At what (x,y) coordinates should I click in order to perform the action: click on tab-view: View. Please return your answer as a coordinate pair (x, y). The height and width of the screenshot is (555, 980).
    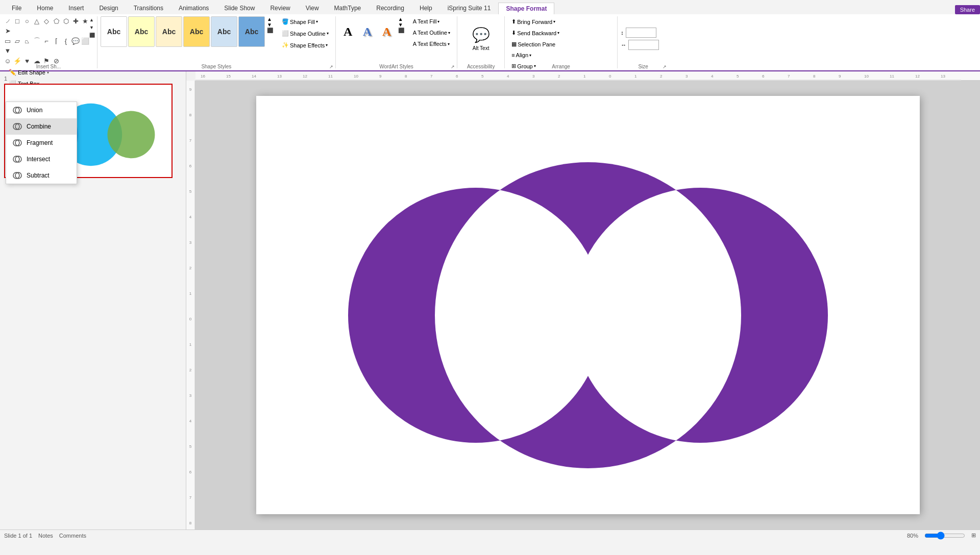
    Looking at the image, I should click on (312, 8).